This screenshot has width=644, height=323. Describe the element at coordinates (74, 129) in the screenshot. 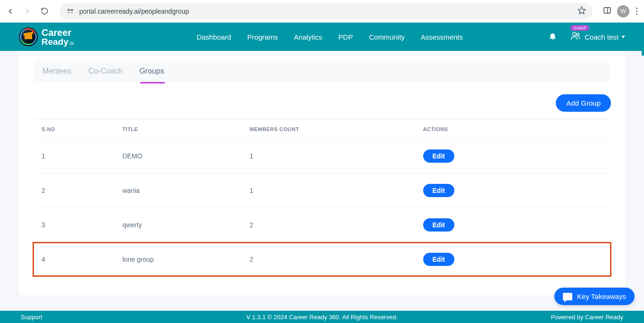

I see `header-sno: S.NO` at that location.